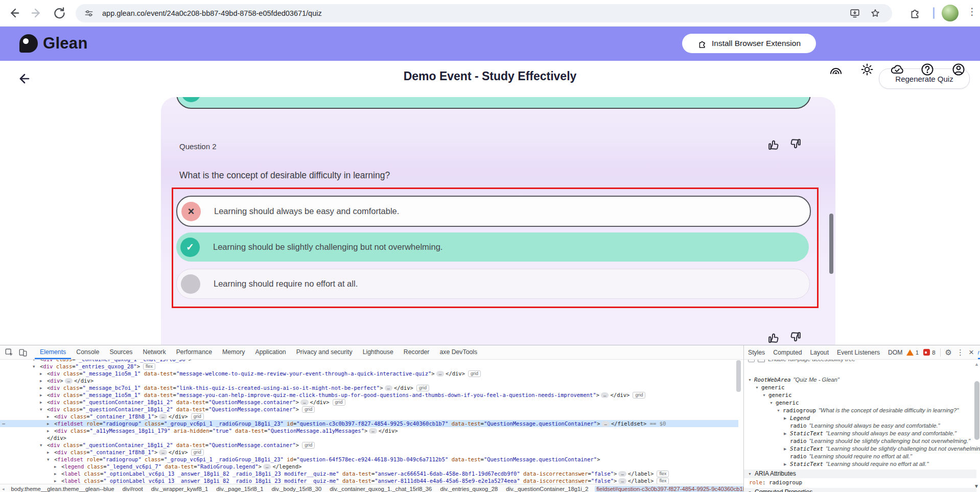 The image size is (980, 492). Describe the element at coordinates (369, 424) in the screenshot. I see `elements-tree-row: ⋯▶<fieldset role="radiogroup" class="_gr…` at that location.